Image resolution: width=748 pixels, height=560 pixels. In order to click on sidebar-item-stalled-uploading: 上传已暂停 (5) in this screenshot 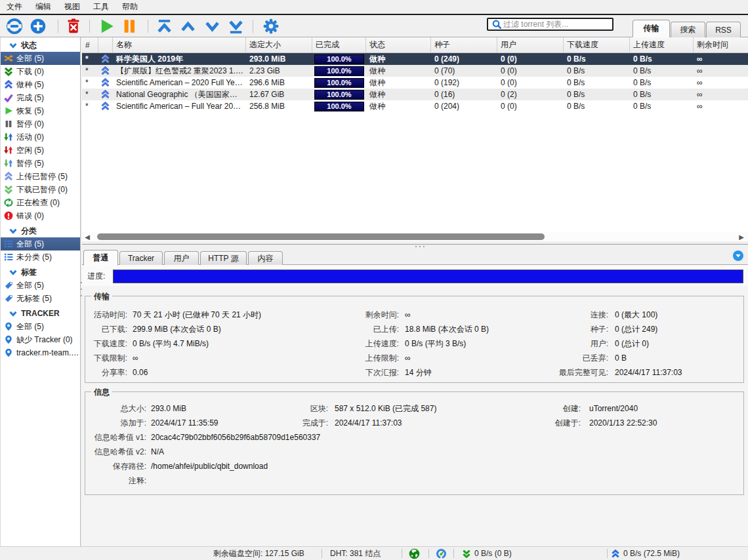, I will do `click(41, 176)`.